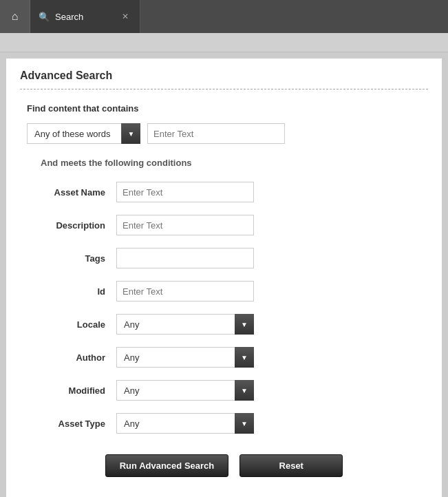 Image resolution: width=448 pixels, height=497 pixels. I want to click on author-row: Author Any ▼, so click(224, 357).